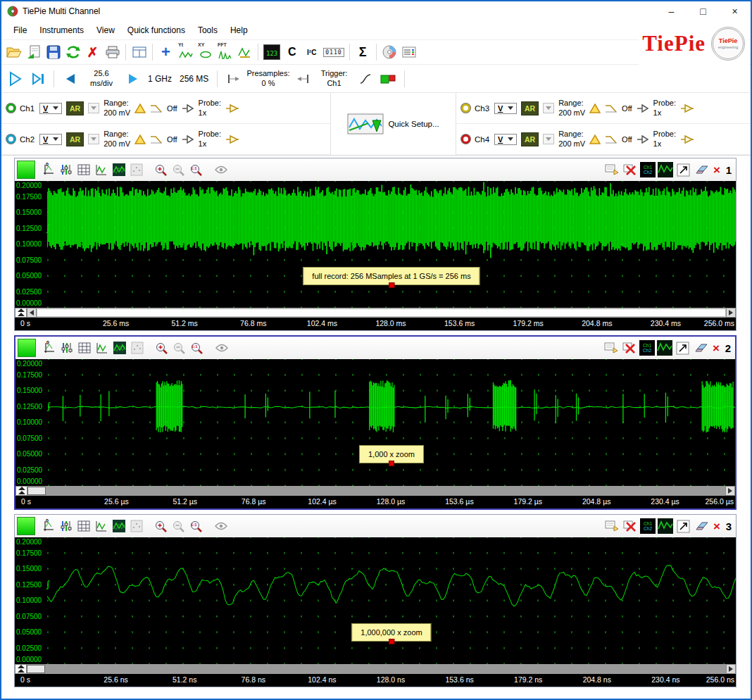 Image resolution: width=752 pixels, height=700 pixels. Describe the element at coordinates (15, 79) in the screenshot. I see `start-button` at that location.